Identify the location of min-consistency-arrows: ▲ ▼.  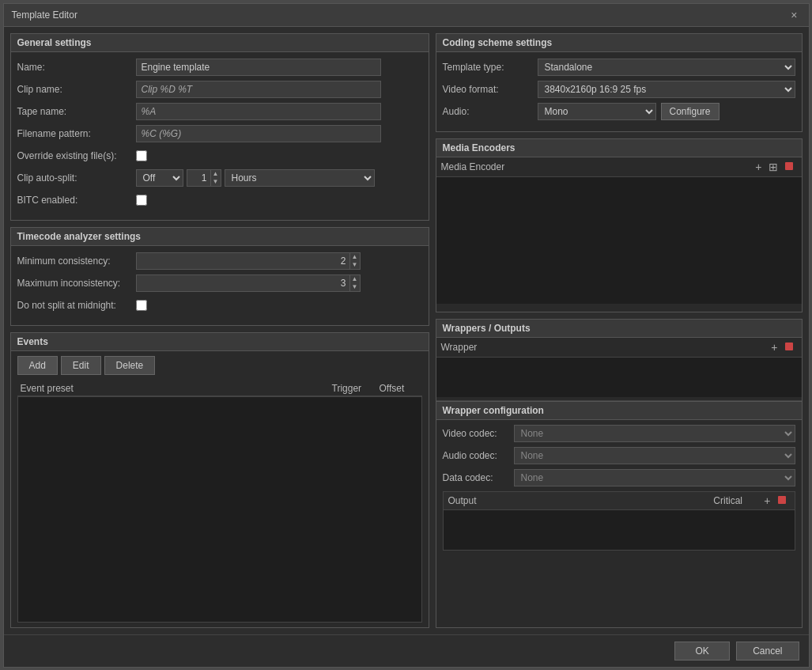
(355, 261).